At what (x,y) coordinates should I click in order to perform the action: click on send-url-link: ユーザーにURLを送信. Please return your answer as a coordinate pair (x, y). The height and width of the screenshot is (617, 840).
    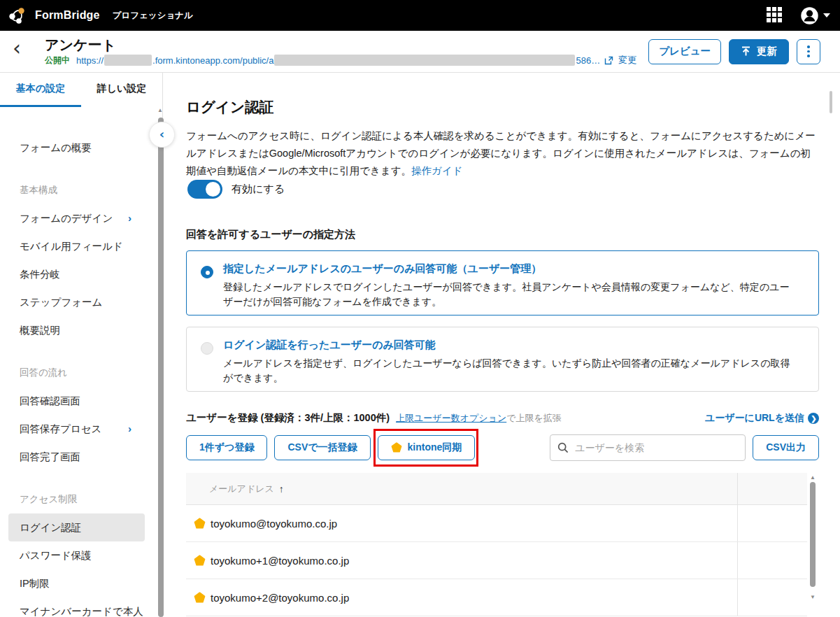
    Looking at the image, I should click on (755, 418).